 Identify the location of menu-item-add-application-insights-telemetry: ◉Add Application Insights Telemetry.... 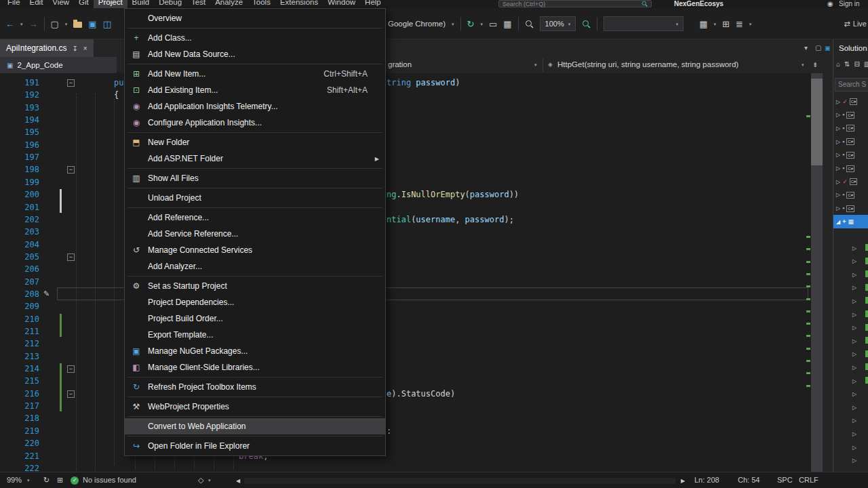
(255, 106).